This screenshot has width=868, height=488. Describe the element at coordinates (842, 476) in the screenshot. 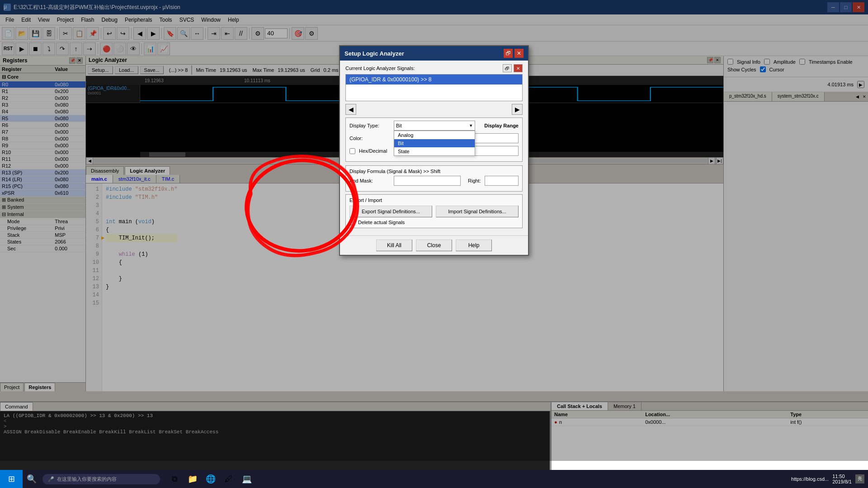

I see `taskbar-time: 11:50` at that location.